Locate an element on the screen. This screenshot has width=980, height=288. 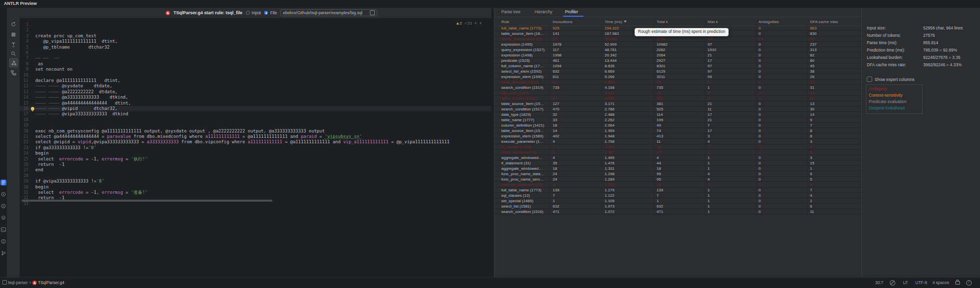
code-line: 21select @a444444444444444 = paravalue f… is located at coordinates (256, 136).